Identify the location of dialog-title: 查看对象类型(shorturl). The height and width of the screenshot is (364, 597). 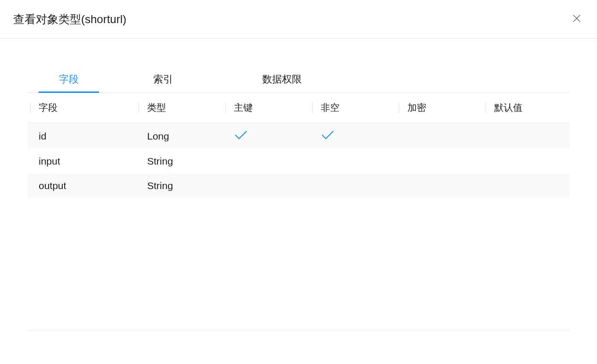
(70, 19).